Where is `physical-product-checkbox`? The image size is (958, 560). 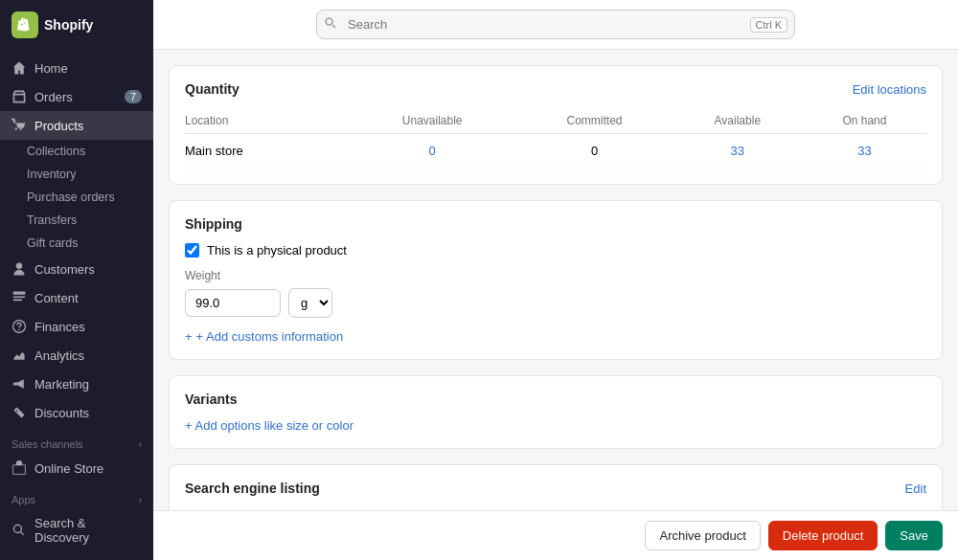 physical-product-checkbox is located at coordinates (192, 251).